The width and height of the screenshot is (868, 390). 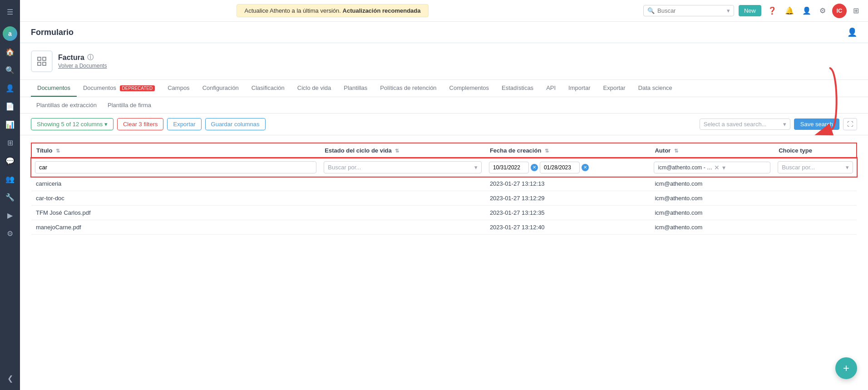 I want to click on user-manage-icon: 👤, so click(x=852, y=32).